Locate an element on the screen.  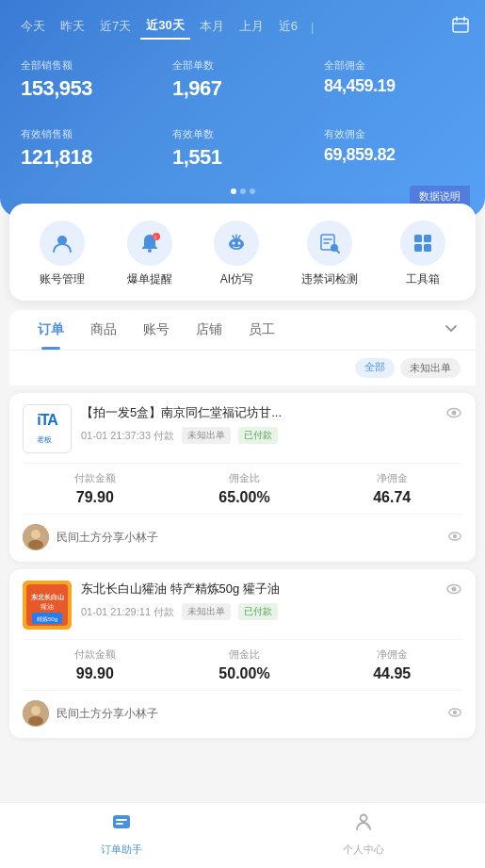
order-seller-2: 民间土方分享小林子 is located at coordinates (243, 713).